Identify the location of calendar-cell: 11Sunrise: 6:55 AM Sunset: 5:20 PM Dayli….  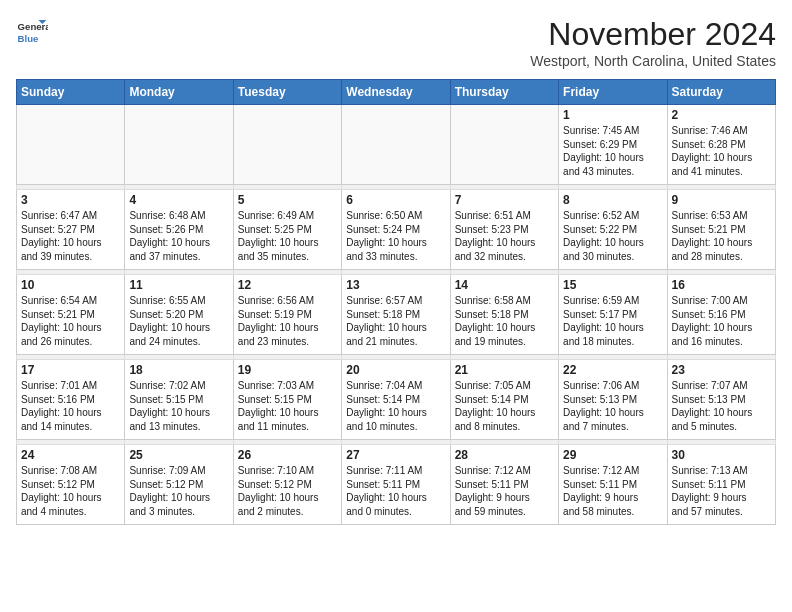
(179, 315).